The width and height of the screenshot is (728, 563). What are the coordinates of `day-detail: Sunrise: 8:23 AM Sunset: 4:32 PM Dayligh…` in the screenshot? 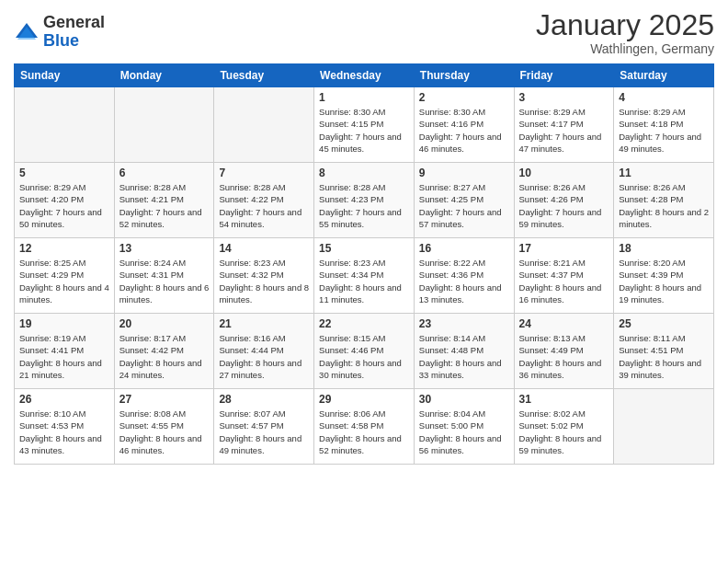 It's located at (264, 282).